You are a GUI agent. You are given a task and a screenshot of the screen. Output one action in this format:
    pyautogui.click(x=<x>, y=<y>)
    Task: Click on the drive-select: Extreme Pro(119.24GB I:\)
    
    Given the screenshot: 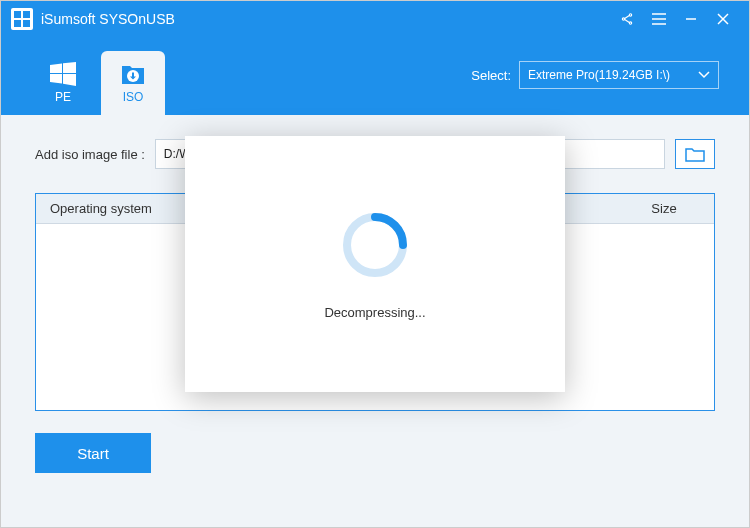 What is the action you would take?
    pyautogui.click(x=619, y=75)
    